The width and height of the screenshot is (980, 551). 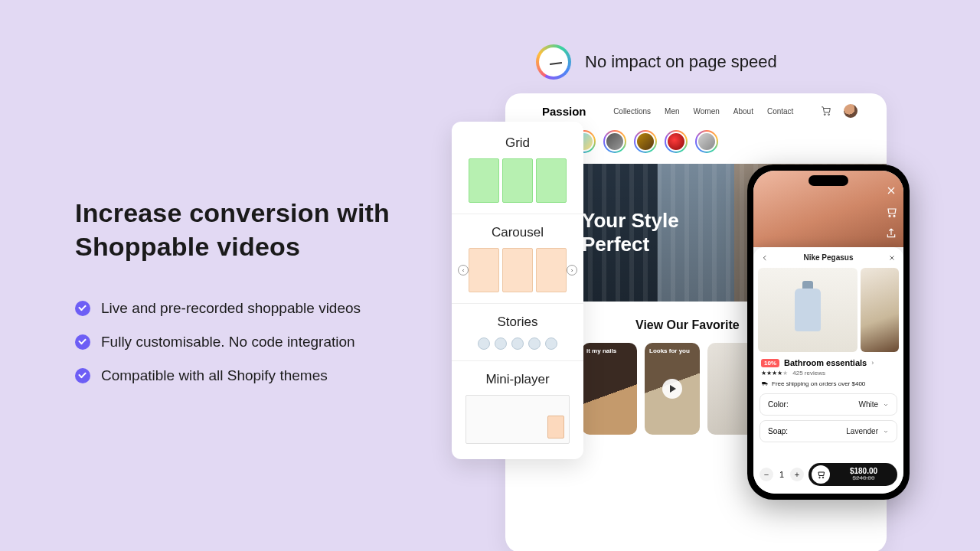 What do you see at coordinates (818, 384) in the screenshot?
I see `shipping-text: Free shipping on orders over $400` at bounding box center [818, 384].